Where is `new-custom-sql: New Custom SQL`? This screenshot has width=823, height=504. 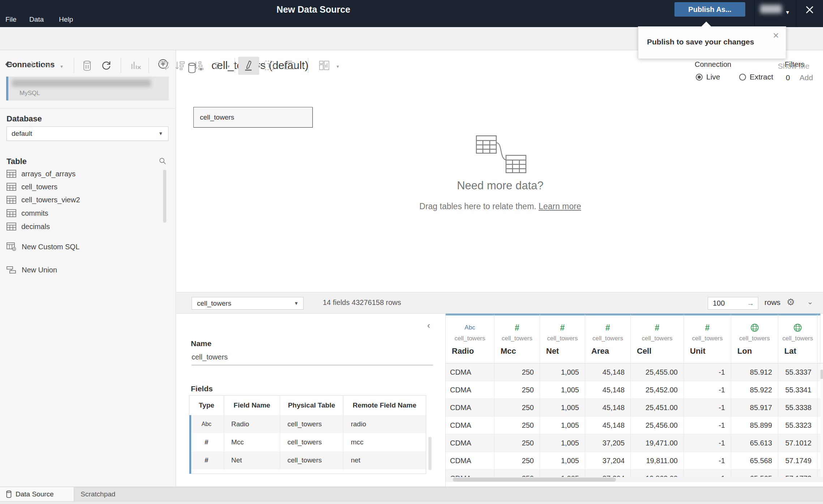
new-custom-sql: New Custom SQL is located at coordinates (43, 247).